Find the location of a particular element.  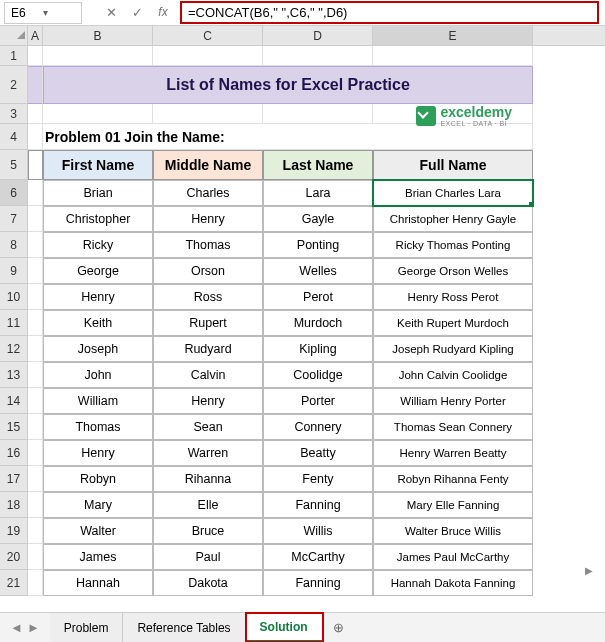

cell-last-name: Coolidge is located at coordinates (318, 375).